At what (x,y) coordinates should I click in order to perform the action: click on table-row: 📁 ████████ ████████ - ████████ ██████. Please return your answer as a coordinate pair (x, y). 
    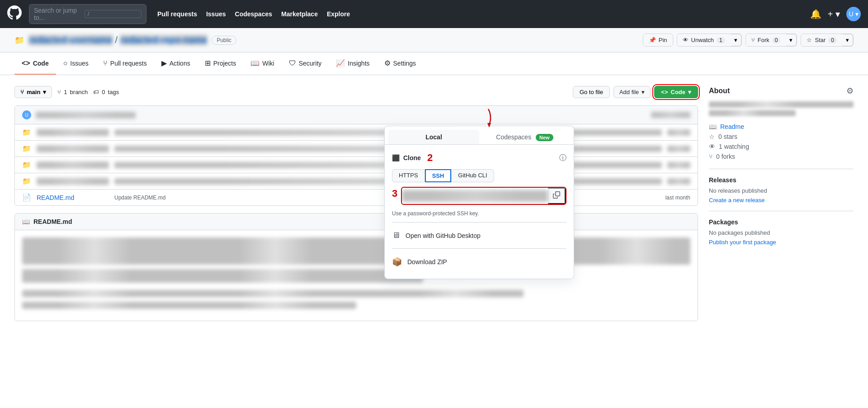
    Looking at the image, I should click on (356, 181).